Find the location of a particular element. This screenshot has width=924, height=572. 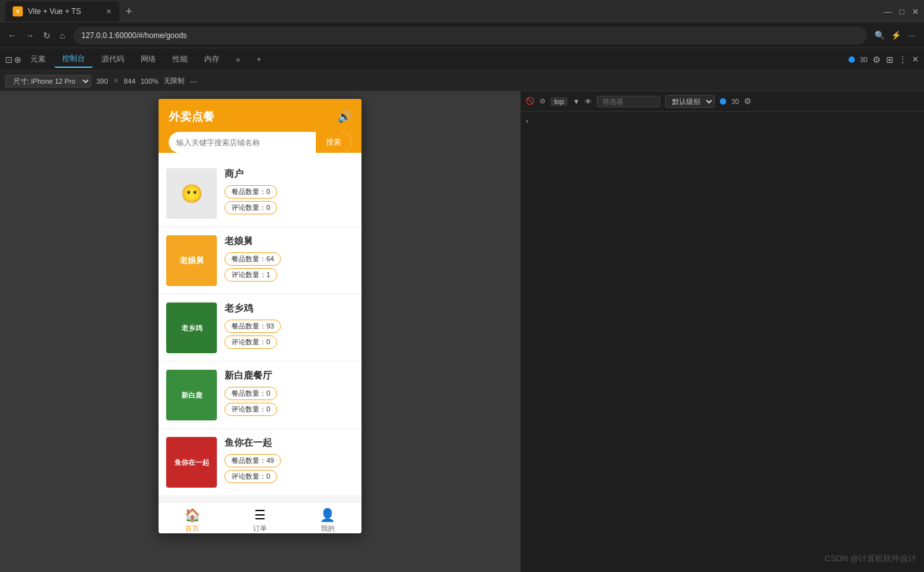

error-count: 30 is located at coordinates (864, 60).